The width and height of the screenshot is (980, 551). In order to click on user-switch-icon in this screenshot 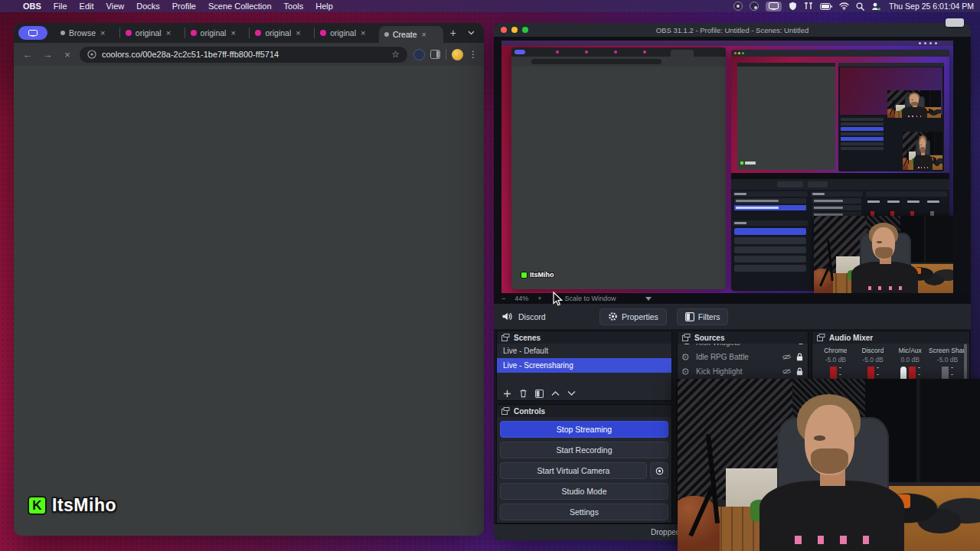, I will do `click(876, 6)`.